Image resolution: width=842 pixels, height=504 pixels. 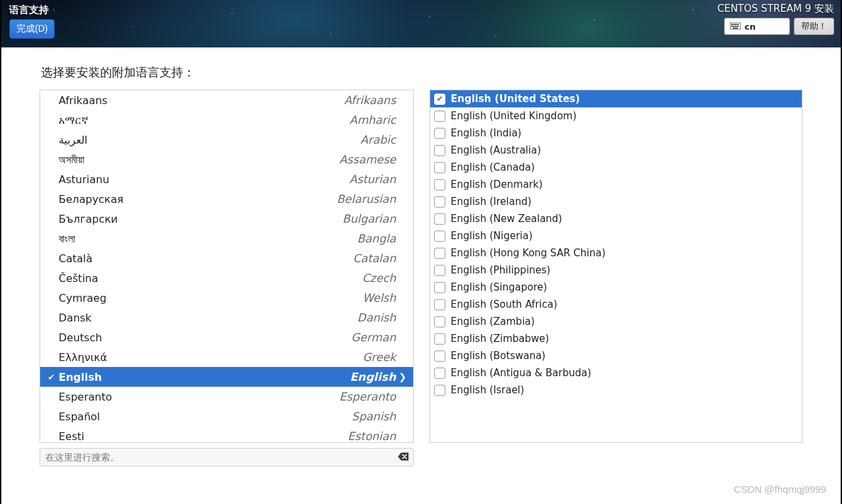 I want to click on language-row: DeutschGerman, so click(x=227, y=337).